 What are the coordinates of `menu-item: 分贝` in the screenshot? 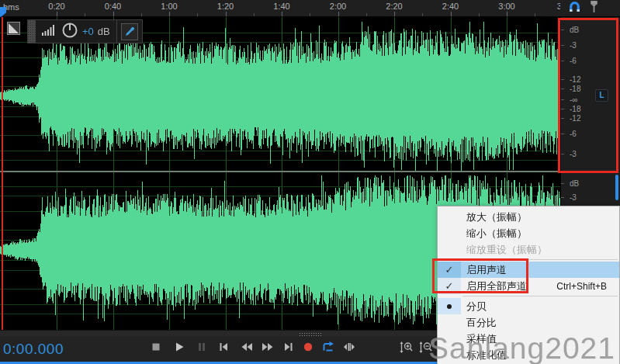 It's located at (528, 306).